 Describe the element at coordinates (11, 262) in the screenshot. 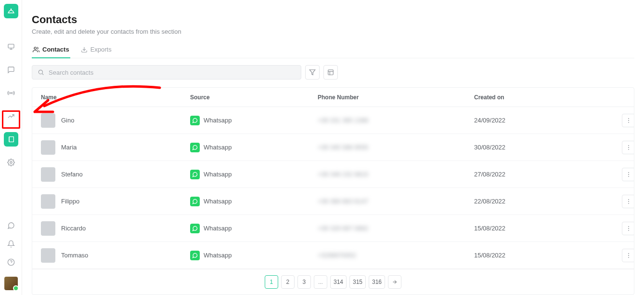

I see `help-icon` at that location.